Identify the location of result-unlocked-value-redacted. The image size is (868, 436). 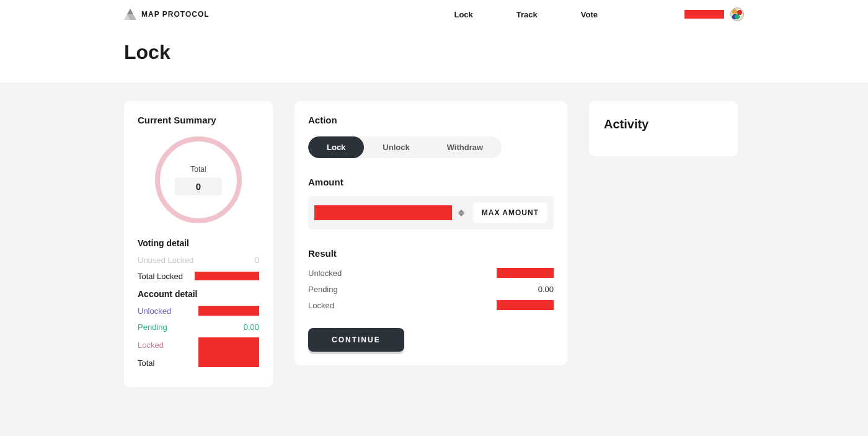
(525, 273).